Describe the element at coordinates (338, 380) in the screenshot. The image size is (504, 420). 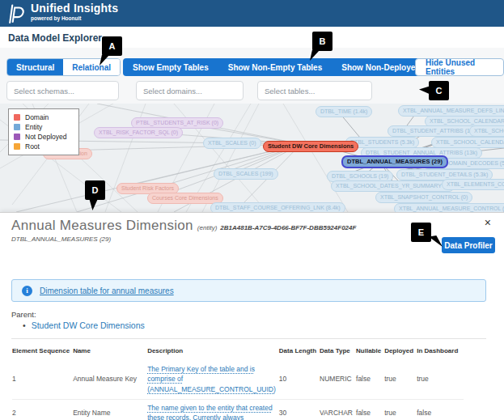
I see `cell-data_type: NUMERIC` at that location.